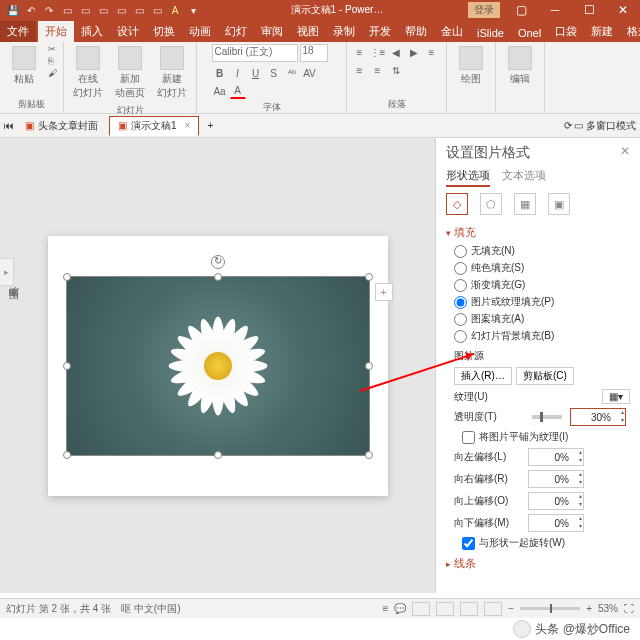 Image resolution: width=640 pixels, height=640 pixels. What do you see at coordinates (521, 10) in the screenshot?
I see `ribbon-options-icon: ▢` at bounding box center [521, 10].